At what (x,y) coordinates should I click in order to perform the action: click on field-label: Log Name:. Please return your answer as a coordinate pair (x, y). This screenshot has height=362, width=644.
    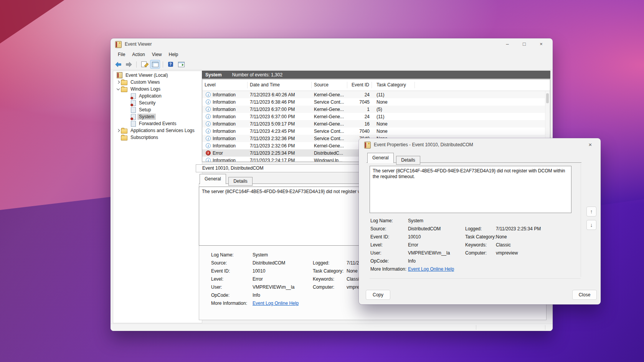
    Looking at the image, I should click on (389, 221).